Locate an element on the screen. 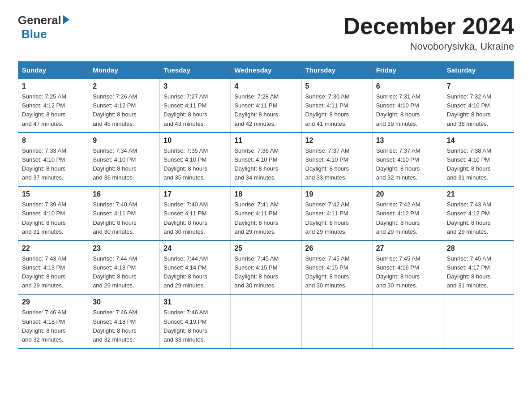 Image resolution: width=532 pixels, height=411 pixels. day-number: 9 is located at coordinates (124, 141).